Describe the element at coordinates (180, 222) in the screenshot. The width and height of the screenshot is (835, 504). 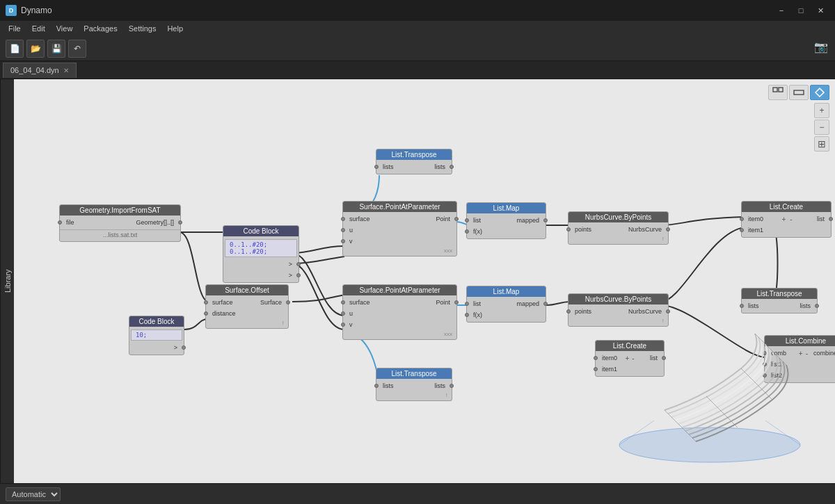
I see `port-geometry-out` at that location.